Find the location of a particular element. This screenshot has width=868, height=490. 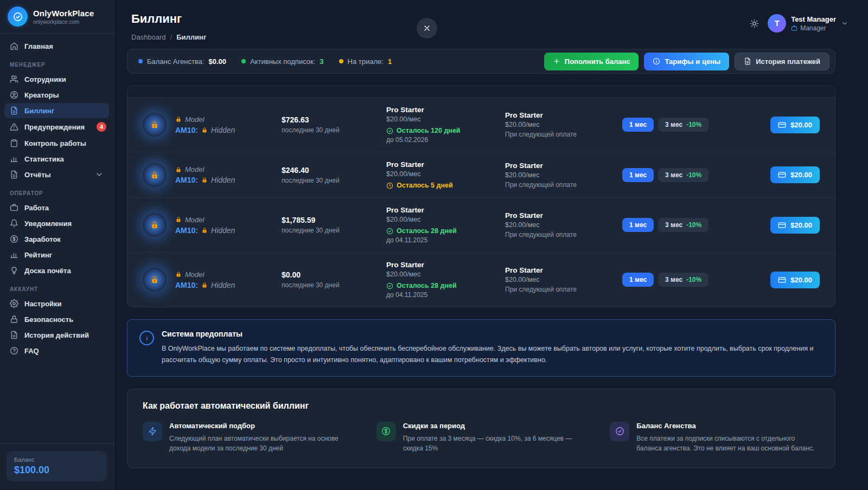

payment-period-cell: 1 мес 3 мес -10% is located at coordinates (688, 125).